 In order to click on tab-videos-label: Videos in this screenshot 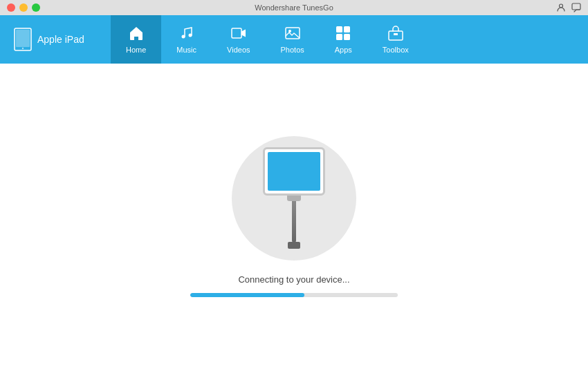, I will do `click(238, 50)`.